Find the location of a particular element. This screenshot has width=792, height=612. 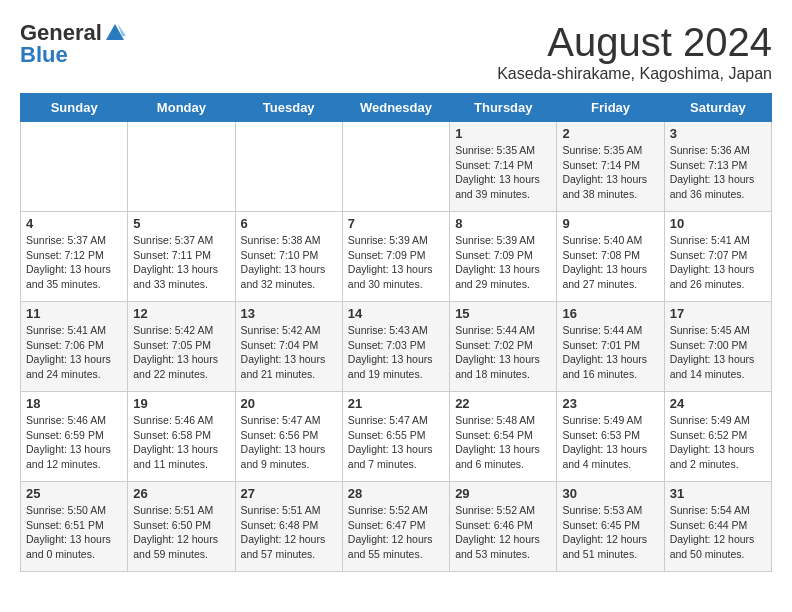

column-header-friday: Friday is located at coordinates (610, 108).